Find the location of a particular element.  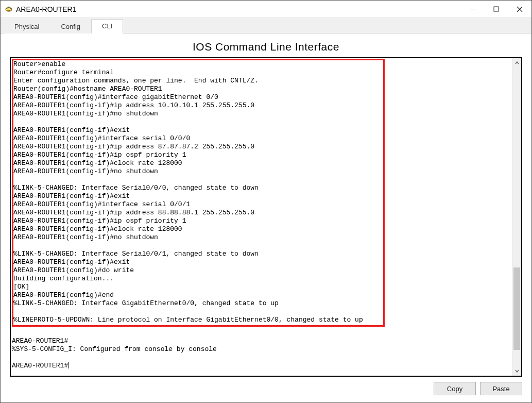

window-controls is located at coordinates (496, 9).